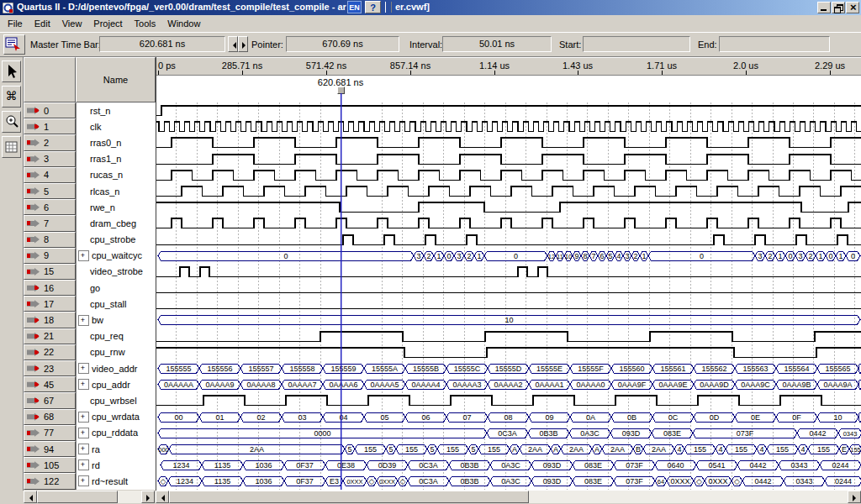 The height and width of the screenshot is (504, 861). What do you see at coordinates (162, 497) in the screenshot?
I see `waveform-scroll-left-button` at bounding box center [162, 497].